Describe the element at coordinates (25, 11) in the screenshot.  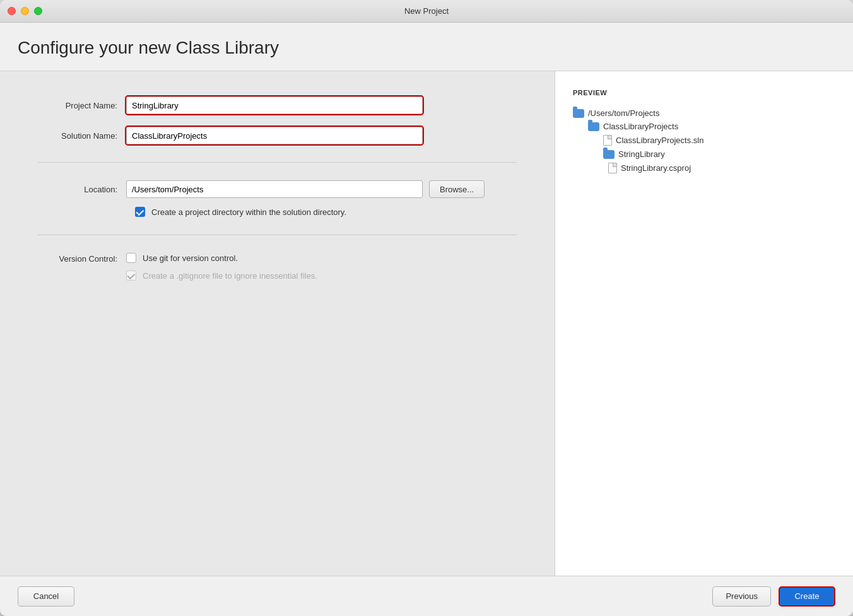
I see `minimize-button` at that location.